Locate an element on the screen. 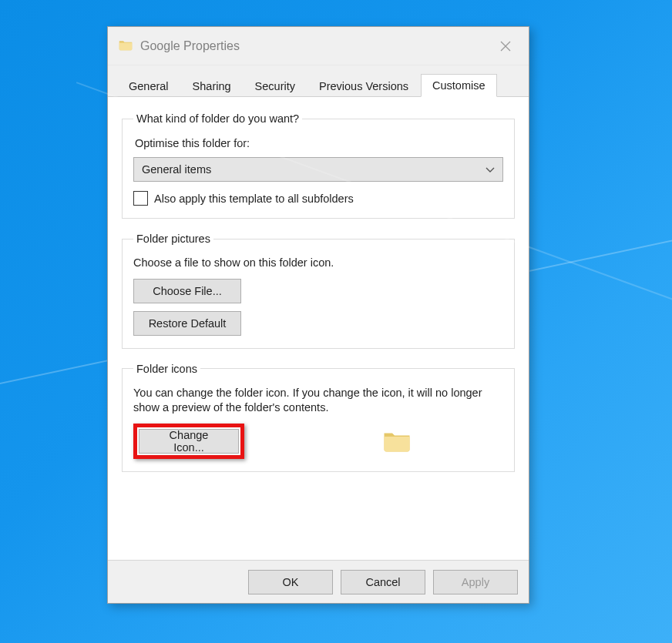  cancel-button: Cancel is located at coordinates (383, 582).